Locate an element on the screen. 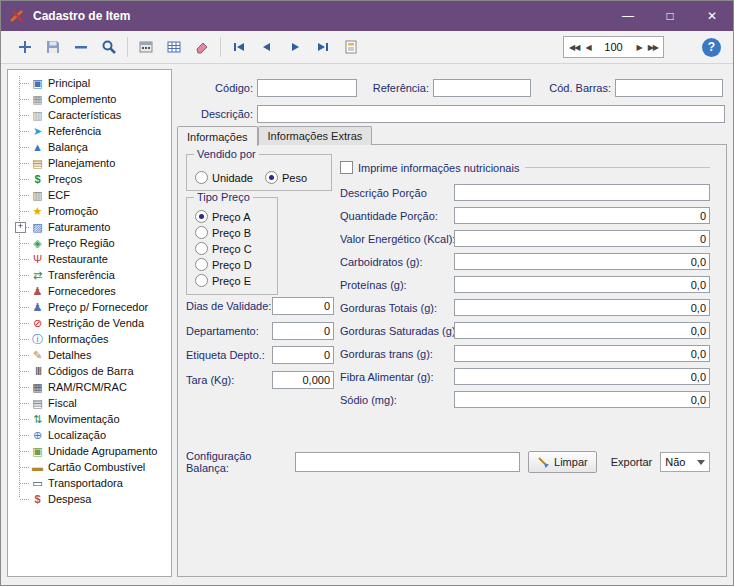 The height and width of the screenshot is (586, 734). cod-barras-input is located at coordinates (669, 88).